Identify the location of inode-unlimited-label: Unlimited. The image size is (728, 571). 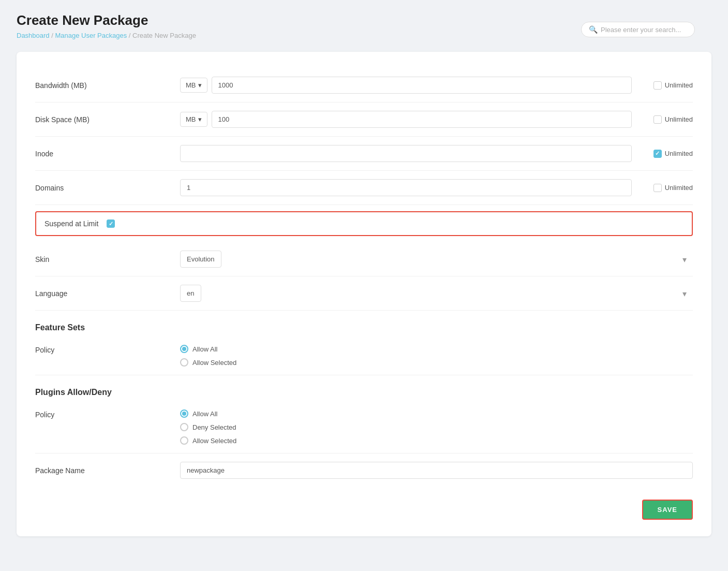
(679, 153).